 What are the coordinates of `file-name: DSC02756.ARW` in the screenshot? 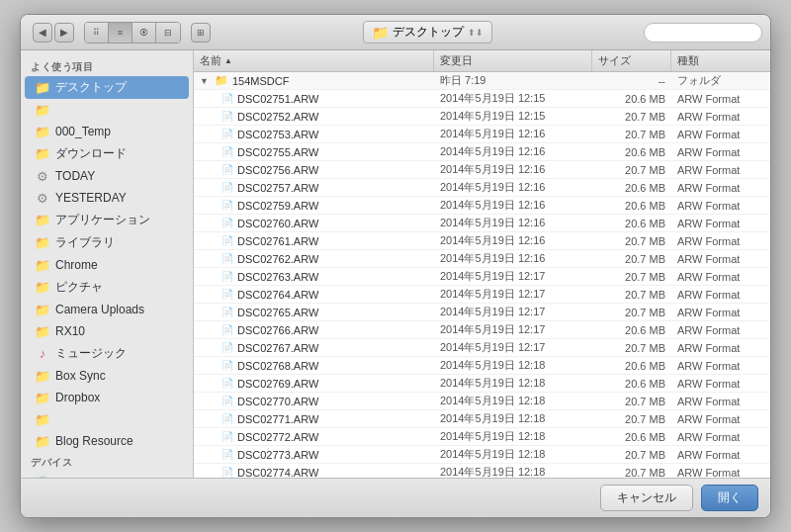 It's located at (278, 170).